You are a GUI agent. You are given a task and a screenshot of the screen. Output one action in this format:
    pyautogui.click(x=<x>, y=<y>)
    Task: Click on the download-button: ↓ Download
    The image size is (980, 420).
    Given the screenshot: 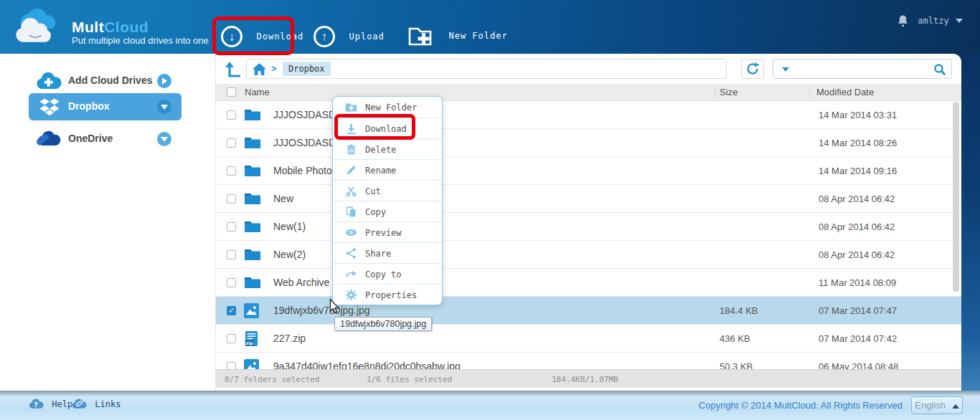 What is the action you would take?
    pyautogui.click(x=263, y=38)
    